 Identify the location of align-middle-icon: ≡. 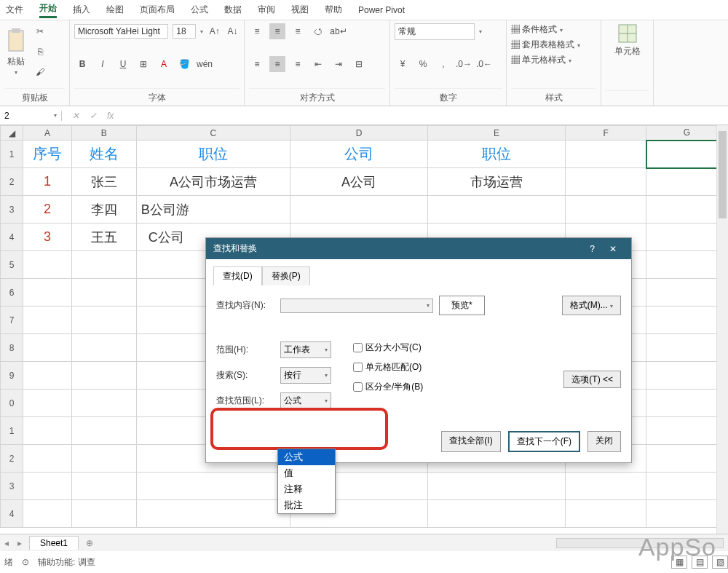
(277, 31).